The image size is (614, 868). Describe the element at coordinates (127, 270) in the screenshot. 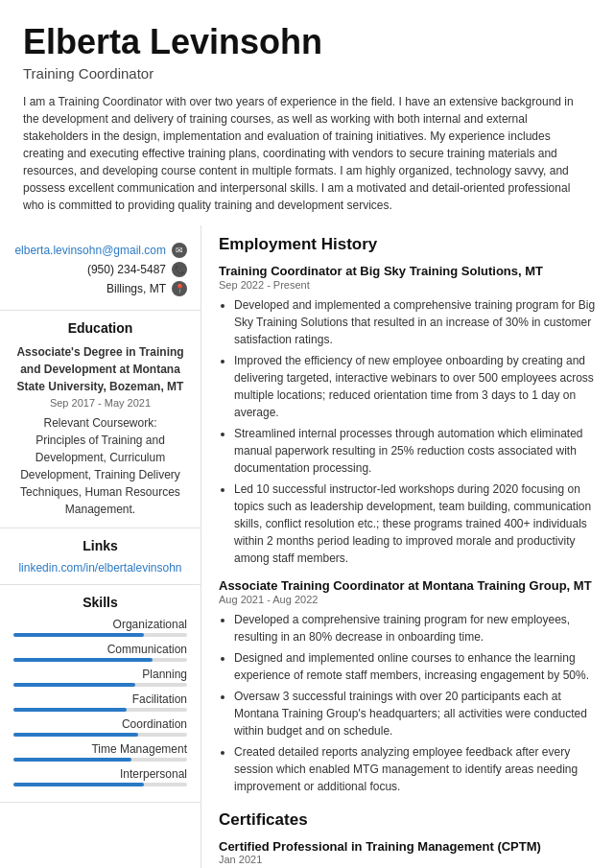

I see `phone-text: (950) 234-5487` at that location.